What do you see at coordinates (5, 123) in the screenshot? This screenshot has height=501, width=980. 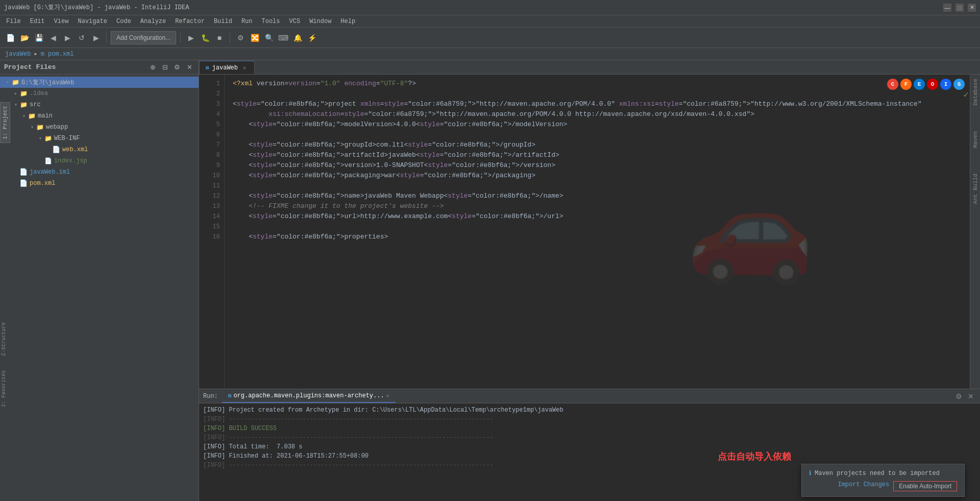 I see `project-panel-tab: 1: Project` at bounding box center [5, 123].